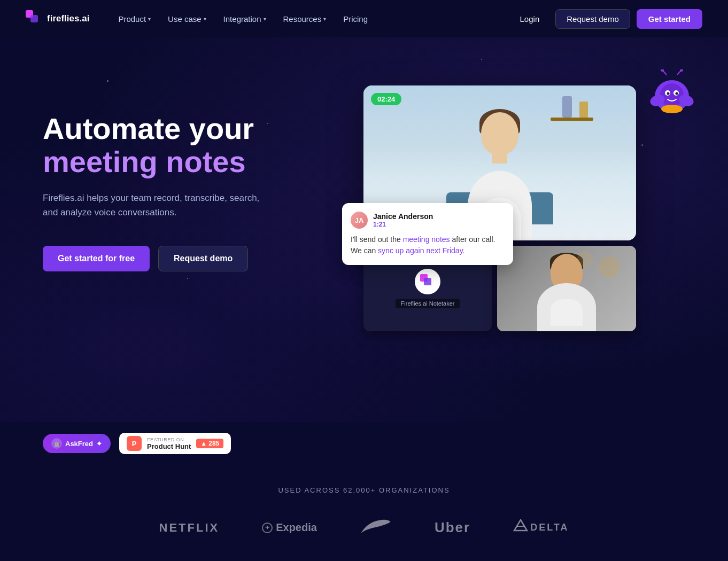 This screenshot has height=561, width=728. I want to click on robot-mascot, so click(672, 94).